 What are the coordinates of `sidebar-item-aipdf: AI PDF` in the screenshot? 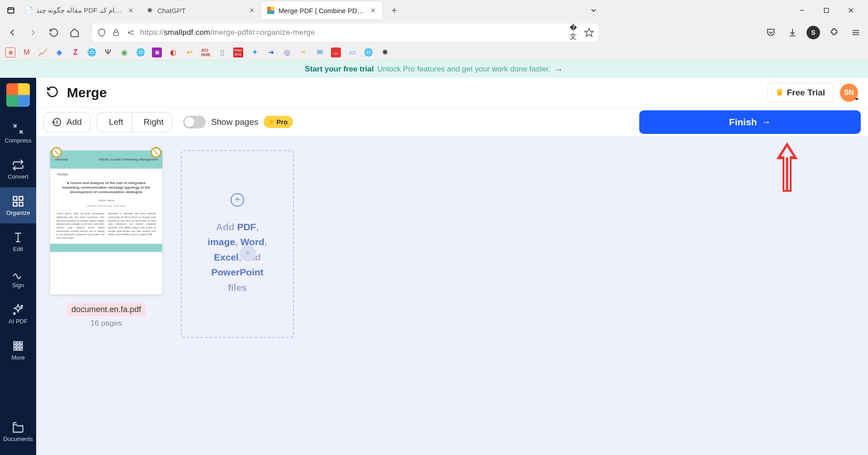 It's located at (18, 314).